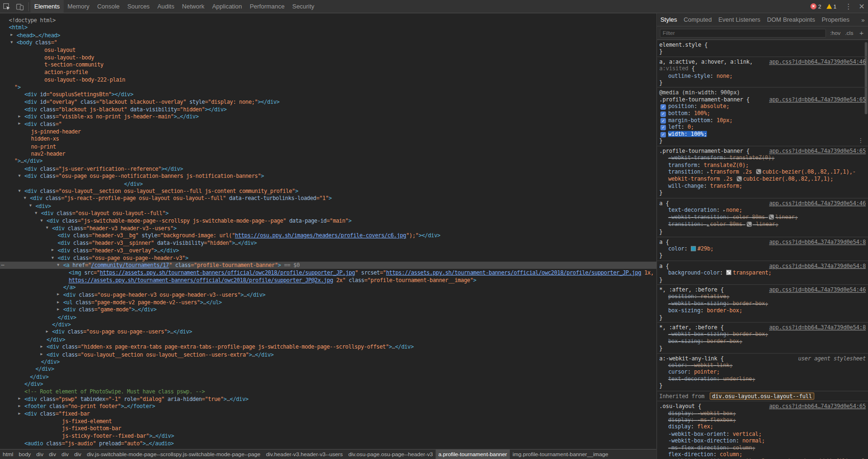 The image size is (868, 459). What do you see at coordinates (328, 228) in the screenshot?
I see `dom-tree-line: ▼<div class="header-v3 header-v3--users"…` at bounding box center [328, 228].